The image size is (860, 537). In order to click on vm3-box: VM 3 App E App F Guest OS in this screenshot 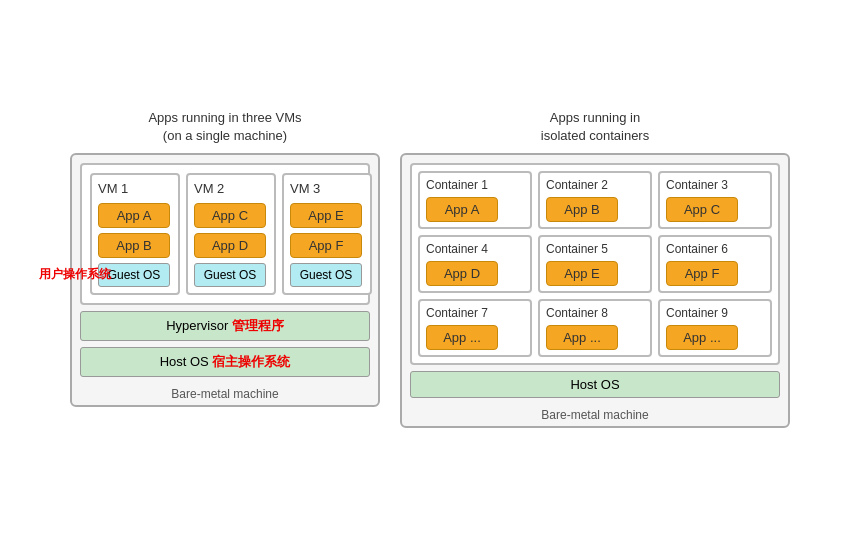, I will do `click(327, 234)`.